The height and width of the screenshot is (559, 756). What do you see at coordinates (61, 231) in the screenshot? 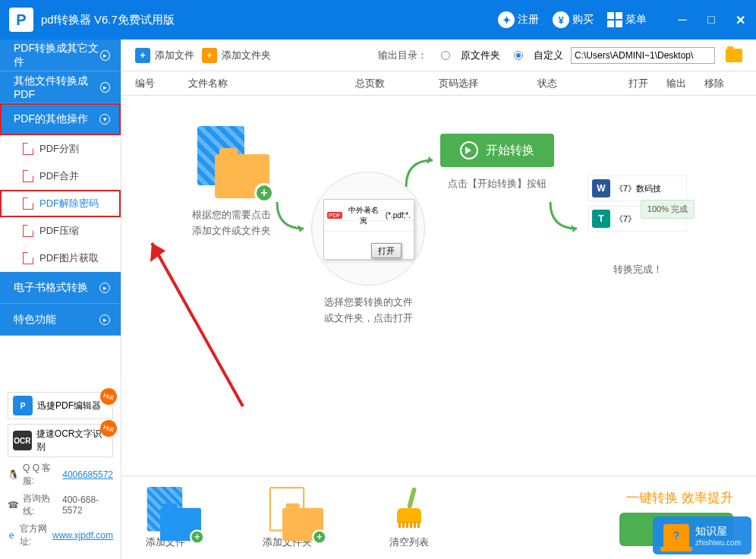
I see `sidebar-item-compress: PDF压缩` at bounding box center [61, 231].